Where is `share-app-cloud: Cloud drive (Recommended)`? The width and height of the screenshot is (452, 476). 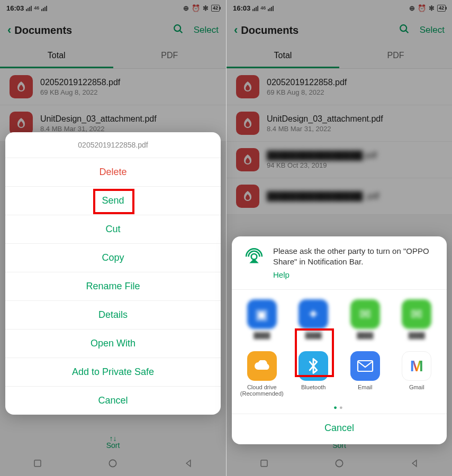 share-app-cloud: Cloud drive (Recommended) is located at coordinates (262, 374).